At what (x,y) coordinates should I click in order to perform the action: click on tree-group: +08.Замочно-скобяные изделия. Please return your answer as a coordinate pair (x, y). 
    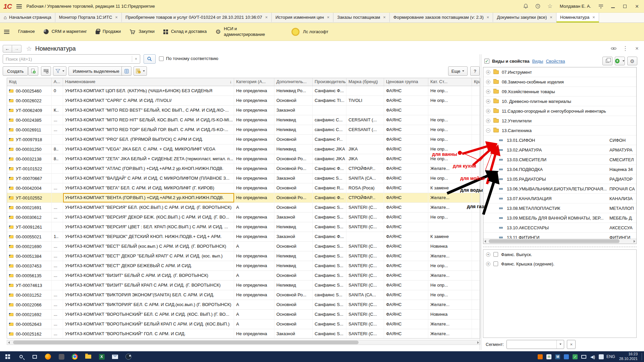
    Looking at the image, I should click on (560, 82).